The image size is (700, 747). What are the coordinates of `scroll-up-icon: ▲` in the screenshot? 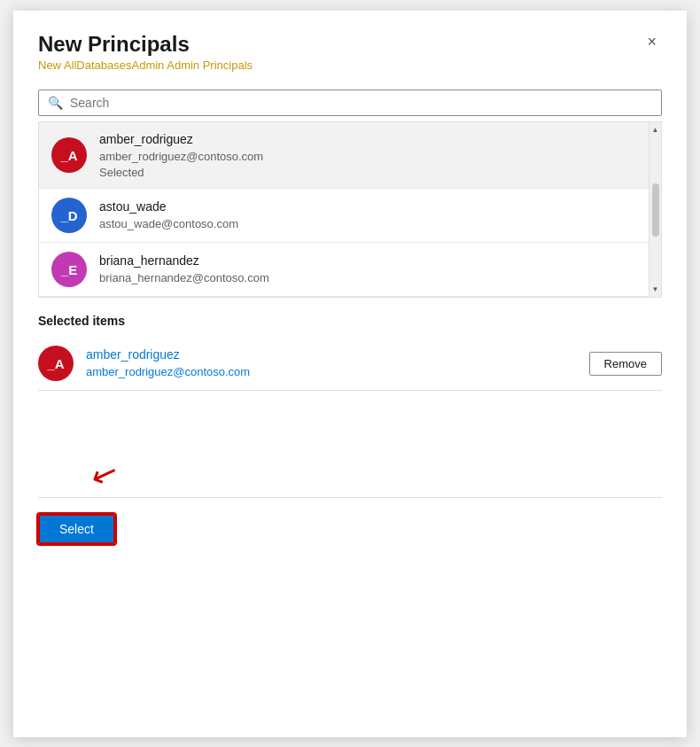 It's located at (656, 129).